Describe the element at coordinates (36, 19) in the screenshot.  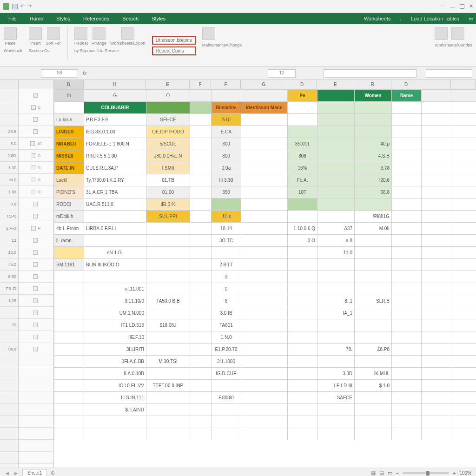
I see `tab-home: Home` at that location.